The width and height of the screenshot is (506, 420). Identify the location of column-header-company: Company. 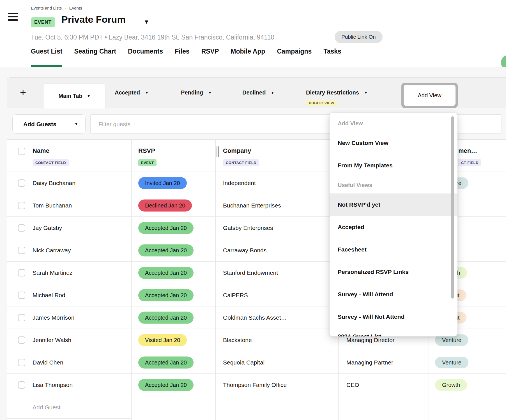
(237, 151).